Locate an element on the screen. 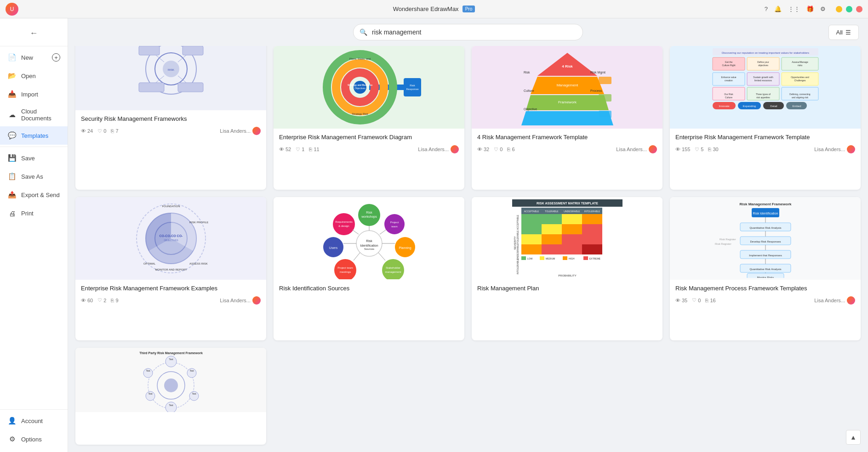  svg-text: Risk is located at coordinates (369, 241).